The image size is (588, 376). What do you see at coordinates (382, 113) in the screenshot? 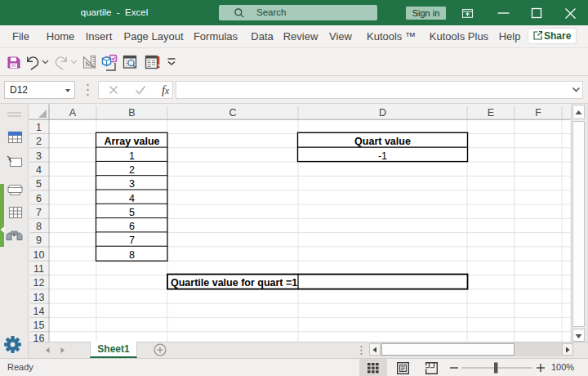
I see `svg-text: D` at bounding box center [382, 113].